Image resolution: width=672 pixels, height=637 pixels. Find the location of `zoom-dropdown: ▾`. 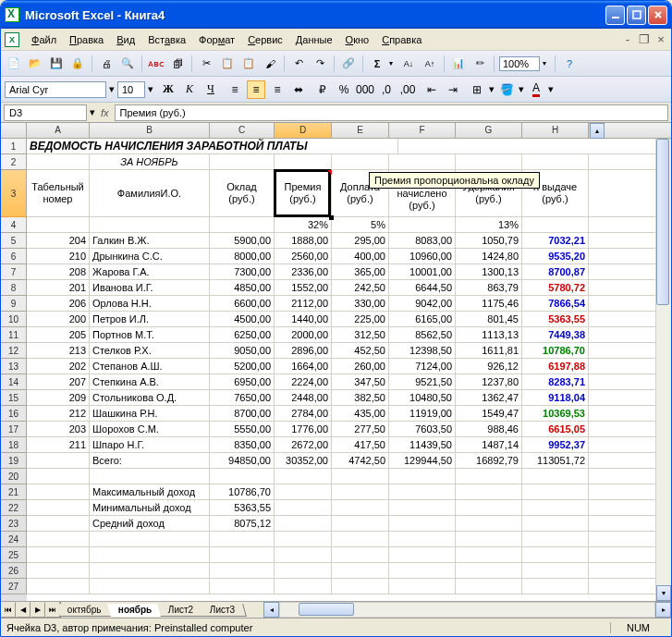

zoom-dropdown: ▾ is located at coordinates (546, 63).